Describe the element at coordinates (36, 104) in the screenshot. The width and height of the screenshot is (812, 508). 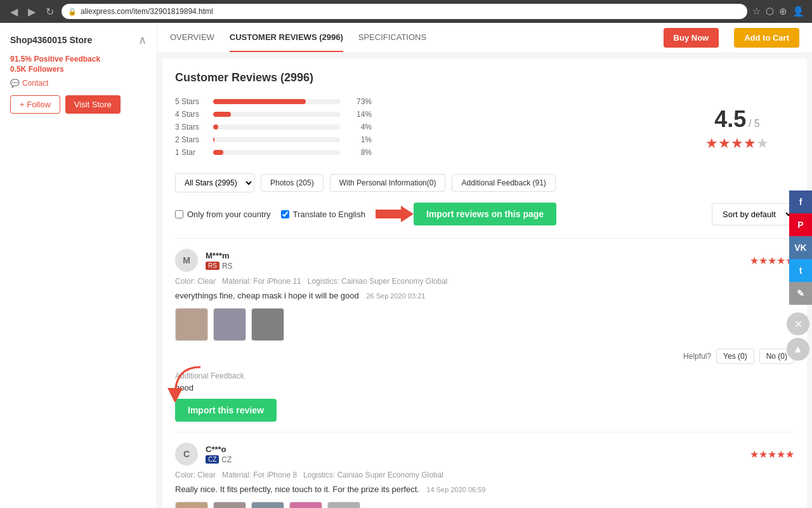
I see `follow-button: + Follow` at that location.